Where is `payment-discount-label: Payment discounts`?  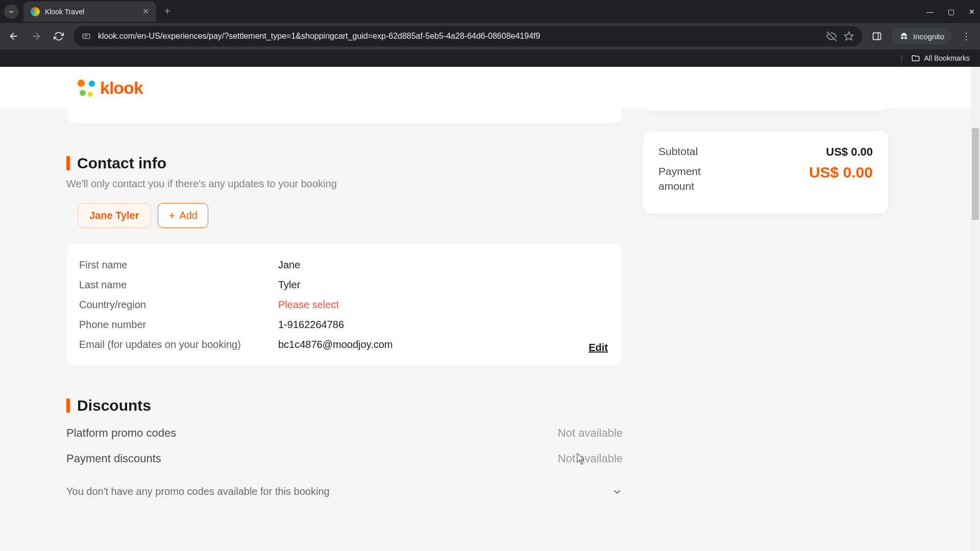
payment-discount-label: Payment discounts is located at coordinates (114, 459).